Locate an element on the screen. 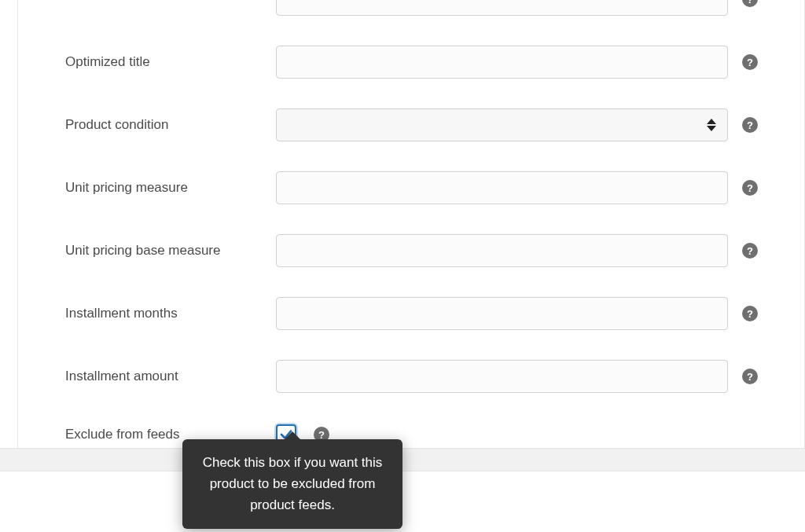 This screenshot has width=805, height=532. field-row-exclude-from-feeds: Exclude from feeds ? is located at coordinates (411, 435).